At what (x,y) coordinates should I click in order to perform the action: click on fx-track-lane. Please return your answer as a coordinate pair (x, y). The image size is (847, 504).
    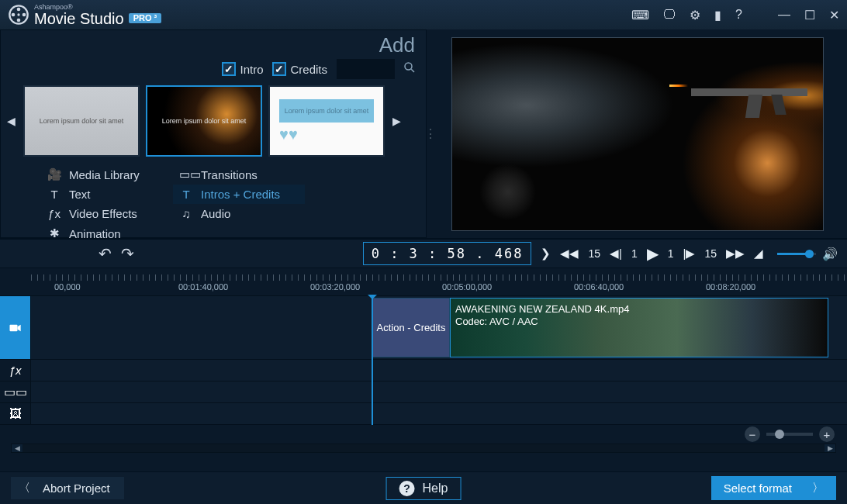
    Looking at the image, I should click on (439, 371).